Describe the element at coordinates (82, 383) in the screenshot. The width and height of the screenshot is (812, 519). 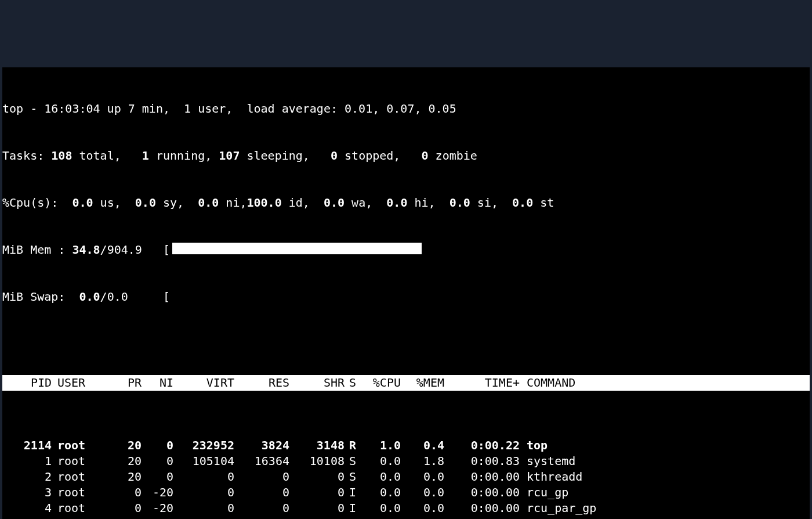
I see `col-user: USER` at that location.